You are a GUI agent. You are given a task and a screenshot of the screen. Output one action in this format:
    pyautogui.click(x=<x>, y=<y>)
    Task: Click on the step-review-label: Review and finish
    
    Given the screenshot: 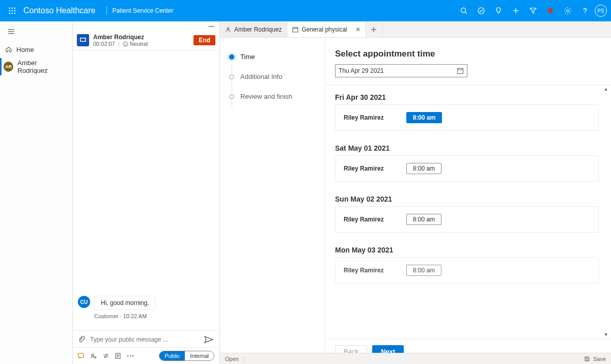 What is the action you would take?
    pyautogui.click(x=266, y=97)
    